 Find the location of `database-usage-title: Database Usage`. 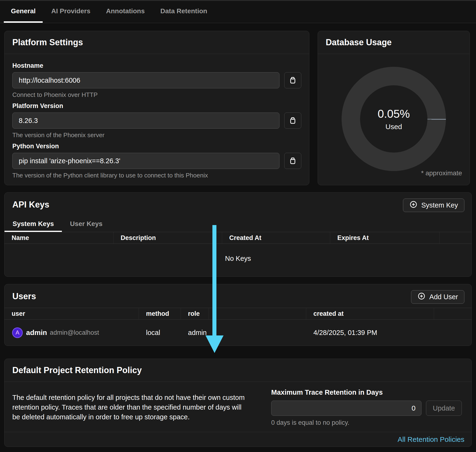

database-usage-title: Database Usage is located at coordinates (394, 42).